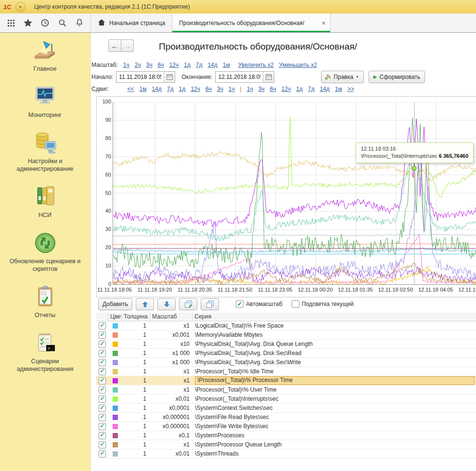  What do you see at coordinates (209, 89) in the screenshot?
I see `shift-left-link: 6ч` at bounding box center [209, 89].